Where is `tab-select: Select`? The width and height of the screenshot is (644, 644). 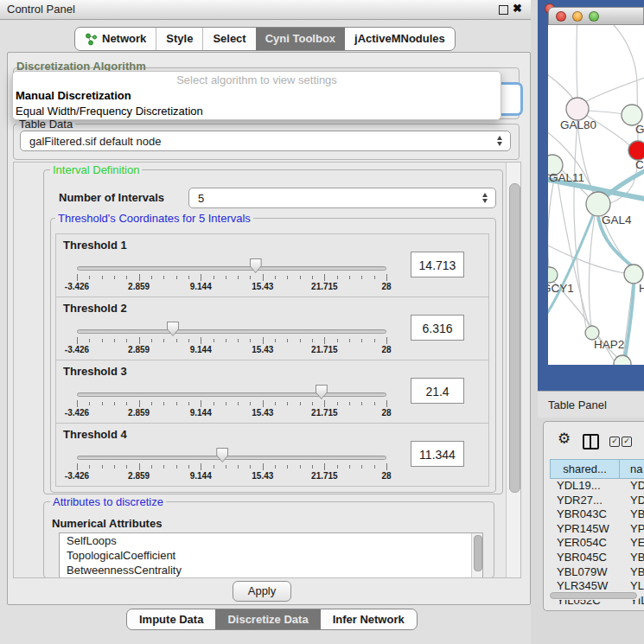
tab-select: Select is located at coordinates (228, 39).